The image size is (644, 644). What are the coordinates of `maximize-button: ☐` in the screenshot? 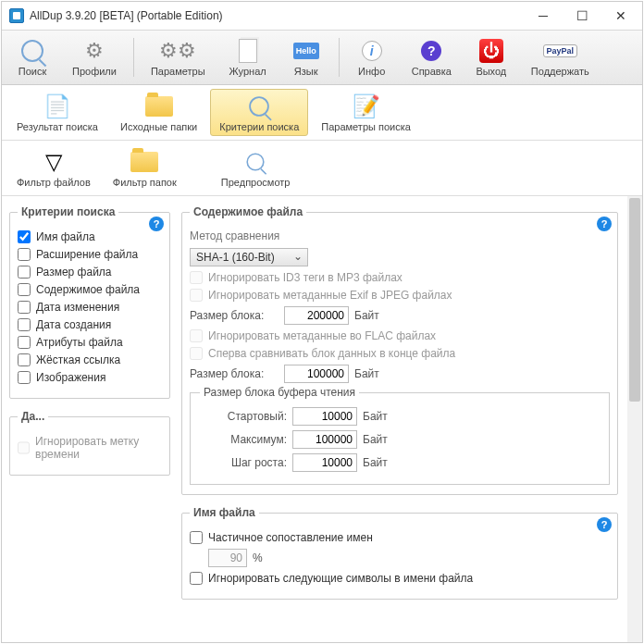 It's located at (582, 16).